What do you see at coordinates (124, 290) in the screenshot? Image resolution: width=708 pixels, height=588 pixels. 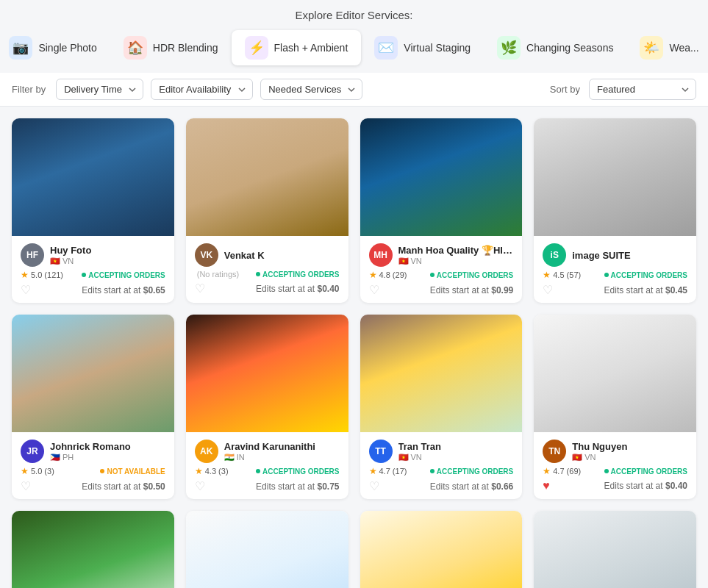 I see `price-text: Edits start at at $0.65` at bounding box center [124, 290].